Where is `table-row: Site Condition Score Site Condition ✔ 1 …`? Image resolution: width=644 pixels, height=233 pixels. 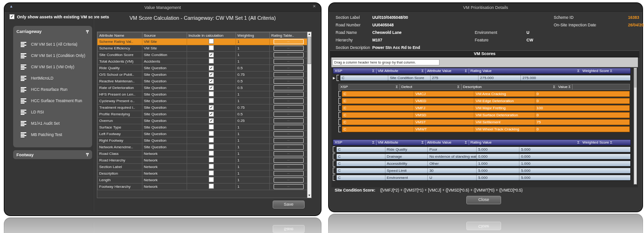 table-row: Site Condition Score Site Condition ✔ 1 … is located at coordinates (203, 55).